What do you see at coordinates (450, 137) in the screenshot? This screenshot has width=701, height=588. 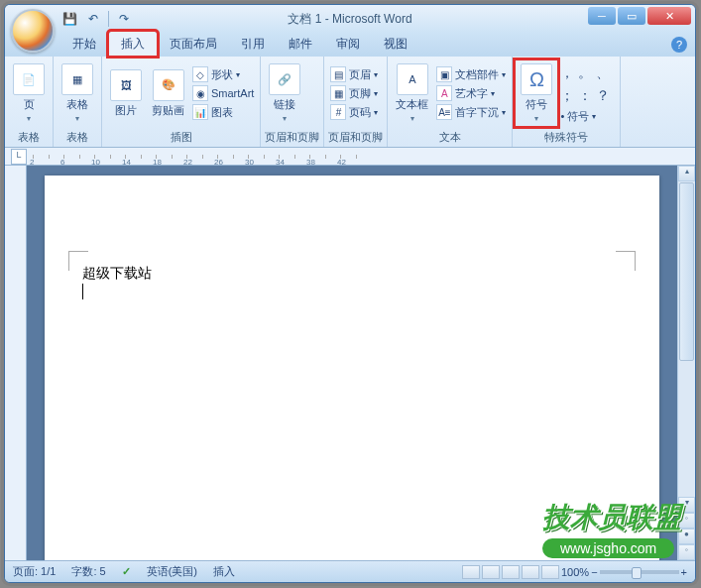 I see `group-label: 文本` at bounding box center [450, 137].